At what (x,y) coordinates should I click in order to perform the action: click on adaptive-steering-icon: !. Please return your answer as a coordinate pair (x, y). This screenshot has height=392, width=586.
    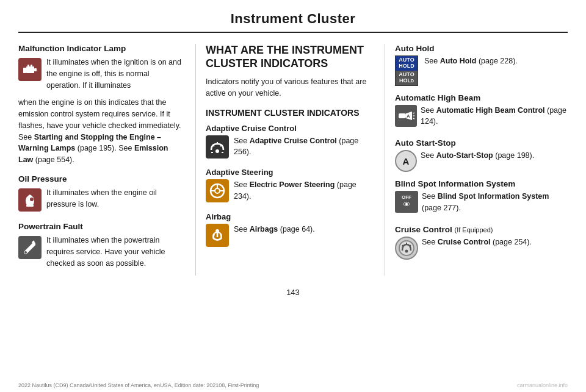
    Looking at the image, I should click on (217, 191).